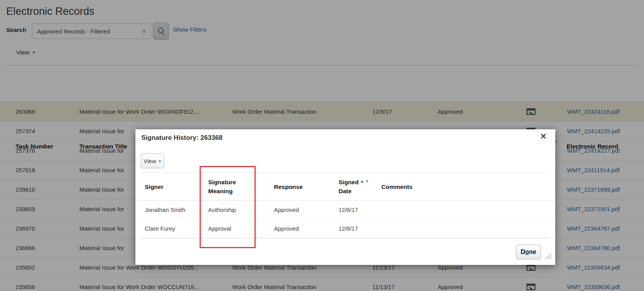 The height and width of the screenshot is (291, 644). Describe the element at coordinates (397, 187) in the screenshot. I see `column-header-comments: Comments` at that location.